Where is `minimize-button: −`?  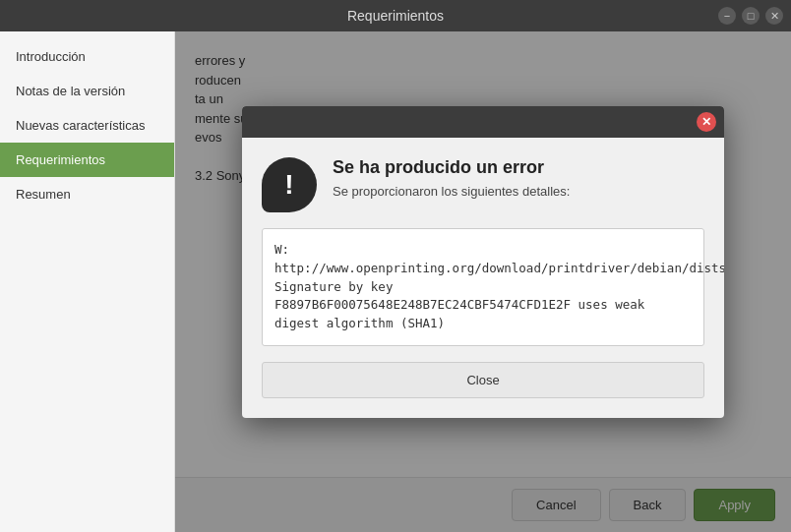
minimize-button: − is located at coordinates (727, 16).